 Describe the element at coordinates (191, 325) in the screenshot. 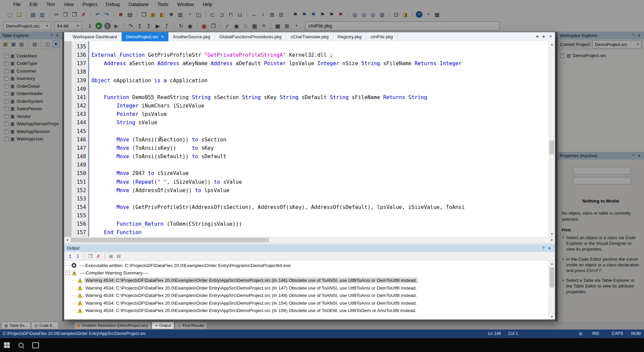

I see `dock-tab-find-results: ◎Find Results` at that location.